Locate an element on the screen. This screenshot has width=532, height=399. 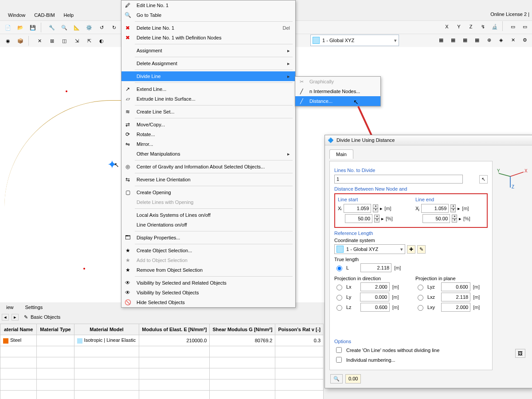
ctx-edit-line: 🖉Edit Line No. 1 is located at coordinates (208, 5).